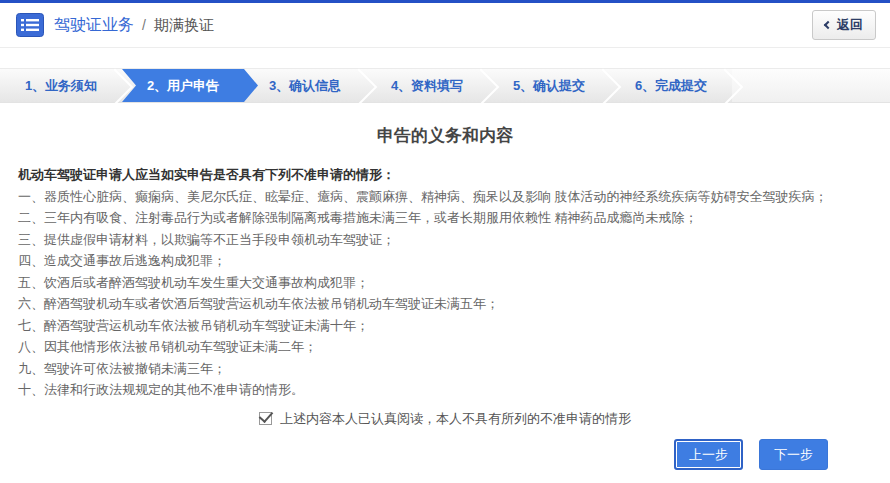 This screenshot has width=890, height=483. What do you see at coordinates (445, 86) in the screenshot?
I see `step-wizard-bar: 1、业务须知 2、用户申告 3、确认信息 4、资料填写 5、确认提交 6、完成提…` at bounding box center [445, 86].